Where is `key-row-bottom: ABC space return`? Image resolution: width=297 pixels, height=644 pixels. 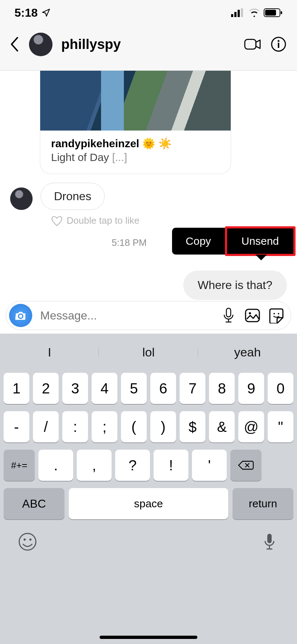
key-row-bottom: ABC space return is located at coordinates (148, 504).